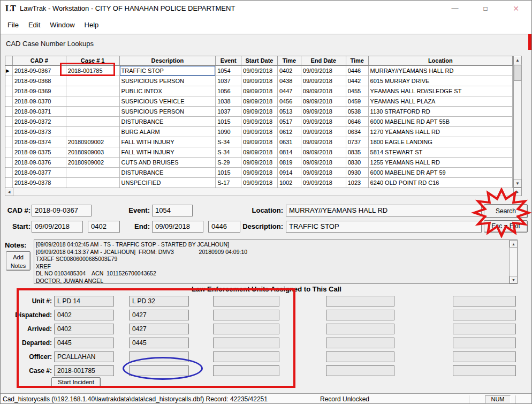 The height and width of the screenshot is (404, 532). Describe the element at coordinates (276, 261) in the screenshot. I see `notes-textarea: [09/09/2018 04:02:45 AM - TS - TRAFFIC S…` at that location.